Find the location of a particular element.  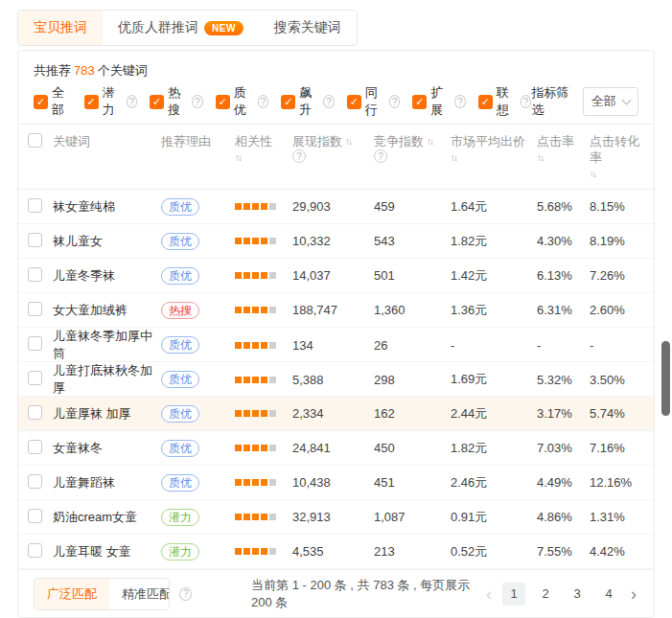

header-line: 关键词 is located at coordinates (105, 142).